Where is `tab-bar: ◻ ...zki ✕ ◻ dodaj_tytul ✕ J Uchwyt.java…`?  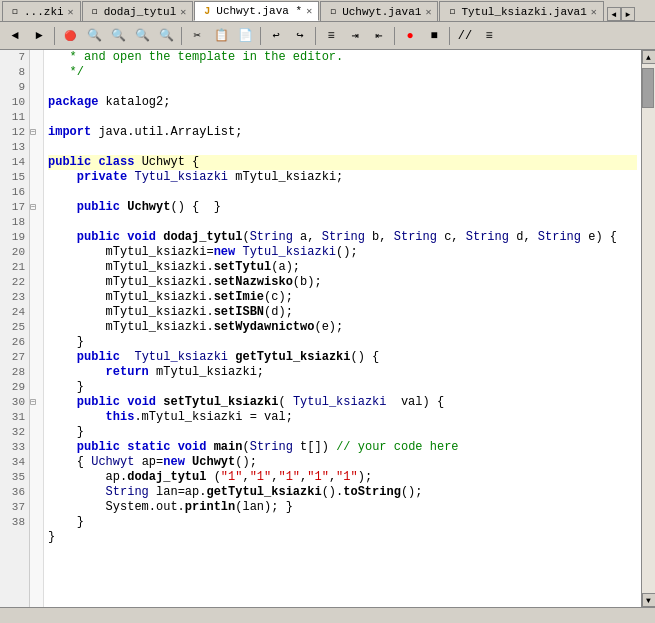
tab-bar: ◻ ...zki ✕ ◻ dodaj_tytul ✕ J Uchwyt.java… is located at coordinates (328, 11).